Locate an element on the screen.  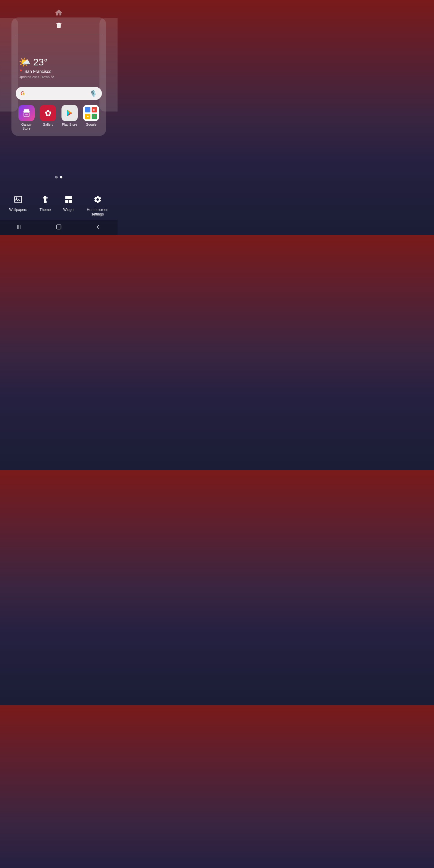
city-name: San Francisco is located at coordinates (38, 71).